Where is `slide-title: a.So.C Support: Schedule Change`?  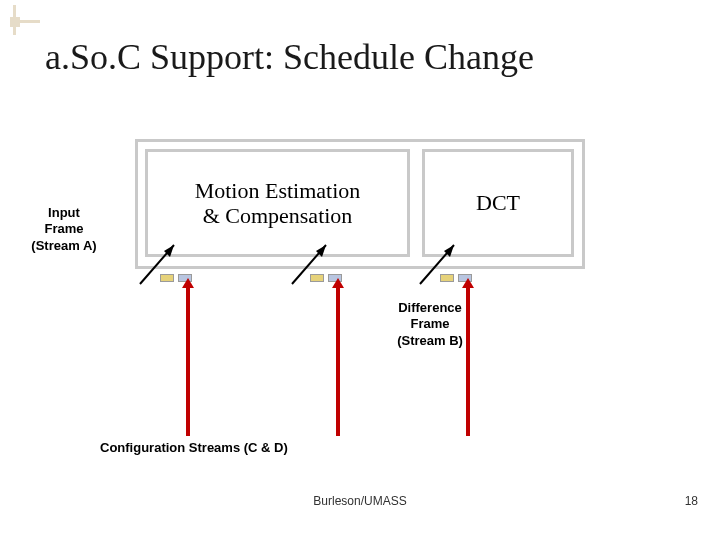 slide-title: a.So.C Support: Schedule Change is located at coordinates (290, 57).